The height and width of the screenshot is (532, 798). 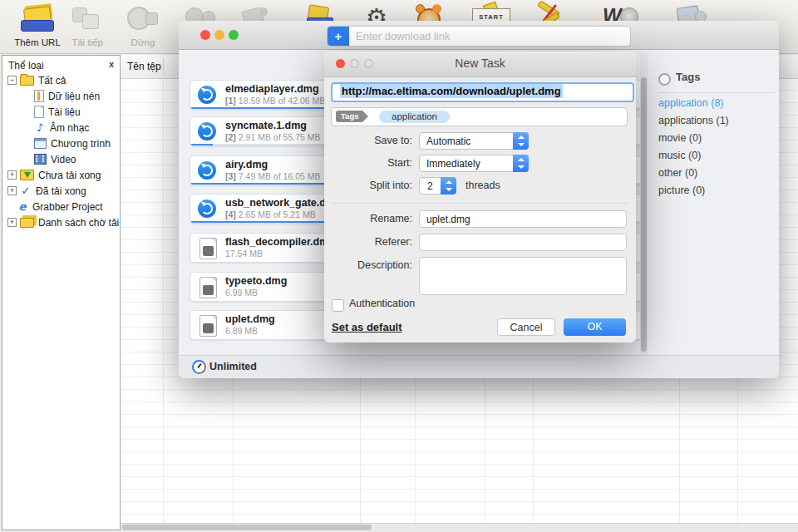 What do you see at coordinates (489, 37) in the screenshot?
I see `download-link-input` at bounding box center [489, 37].